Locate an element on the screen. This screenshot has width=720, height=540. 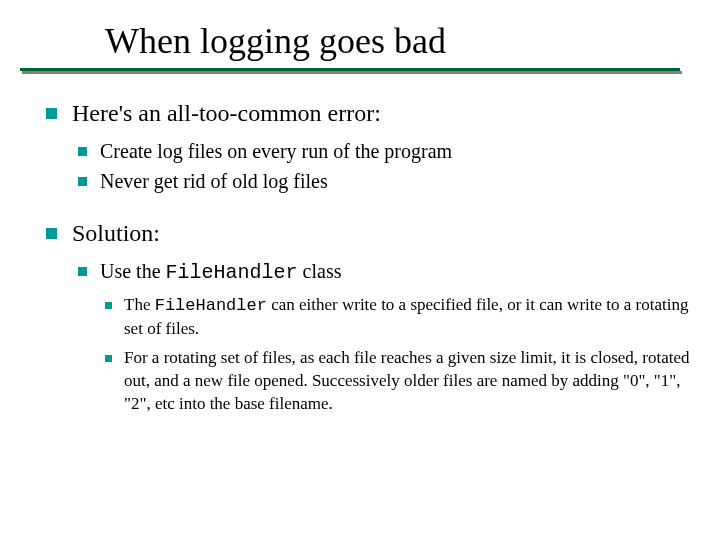
list-item: Create log files on every run of the pro… is located at coordinates (382, 151).